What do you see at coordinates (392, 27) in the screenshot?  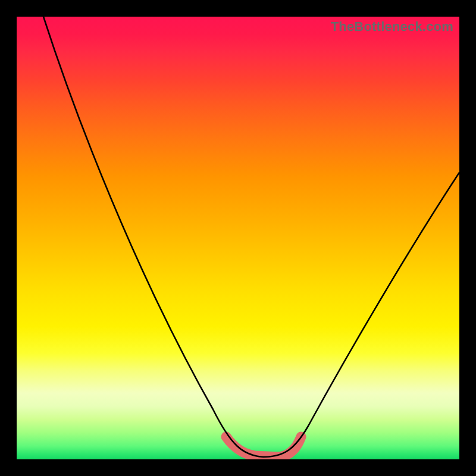 I see `watermark-text: TheBottleneck.com` at bounding box center [392, 27].